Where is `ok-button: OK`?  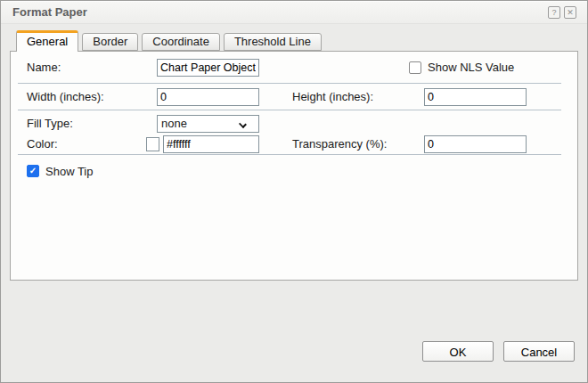
ok-button: OK is located at coordinates (458, 351).